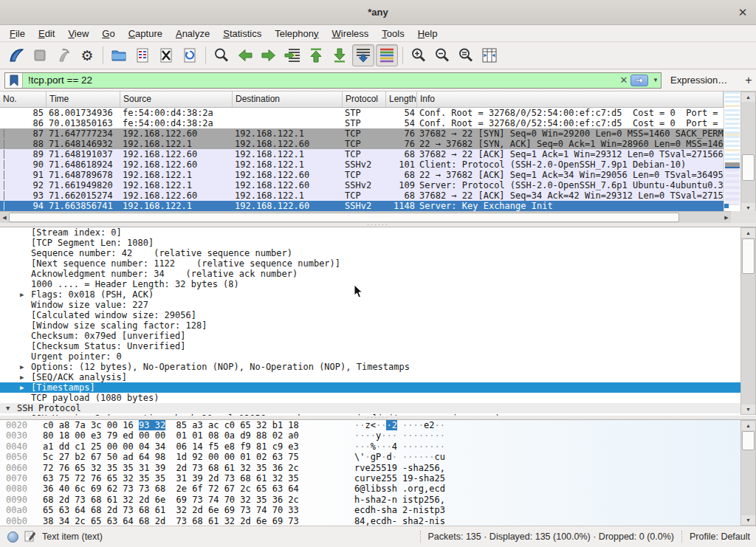  I want to click on detail-line: Sequence number: 42 (relative sequence n…, so click(378, 253).